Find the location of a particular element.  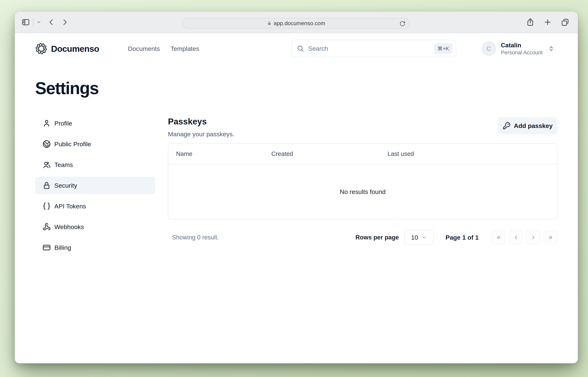

sidebar-item-webhooks: Webhooks is located at coordinates (95, 227).